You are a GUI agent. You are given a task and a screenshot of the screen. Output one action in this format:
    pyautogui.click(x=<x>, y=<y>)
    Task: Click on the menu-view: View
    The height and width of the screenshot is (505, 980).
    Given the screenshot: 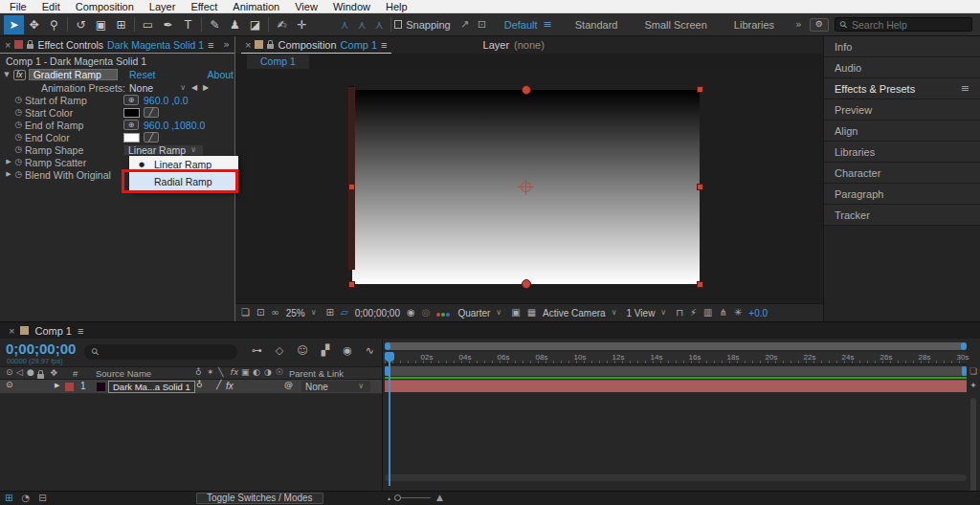 What is the action you would take?
    pyautogui.click(x=306, y=7)
    